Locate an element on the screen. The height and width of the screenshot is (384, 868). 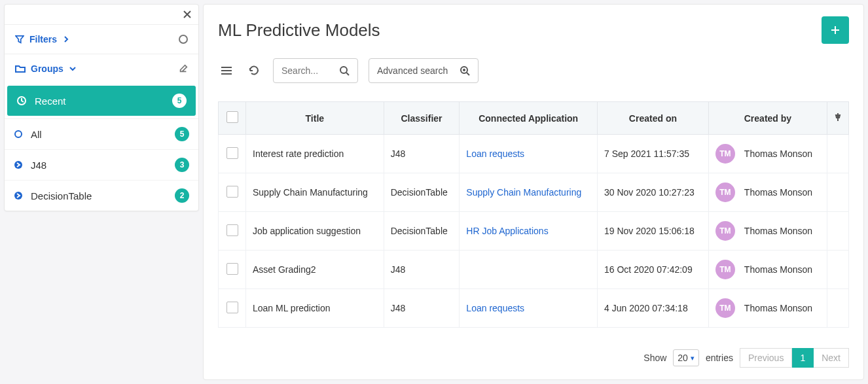
header-title: Title is located at coordinates (316, 118).